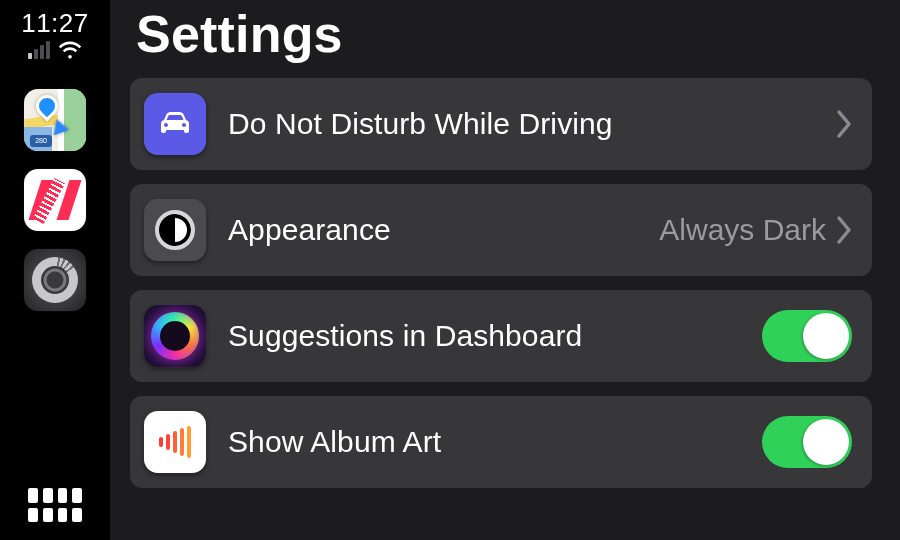 The image size is (900, 540). Describe the element at coordinates (55, 505) in the screenshot. I see `app-launcher-button` at that location.